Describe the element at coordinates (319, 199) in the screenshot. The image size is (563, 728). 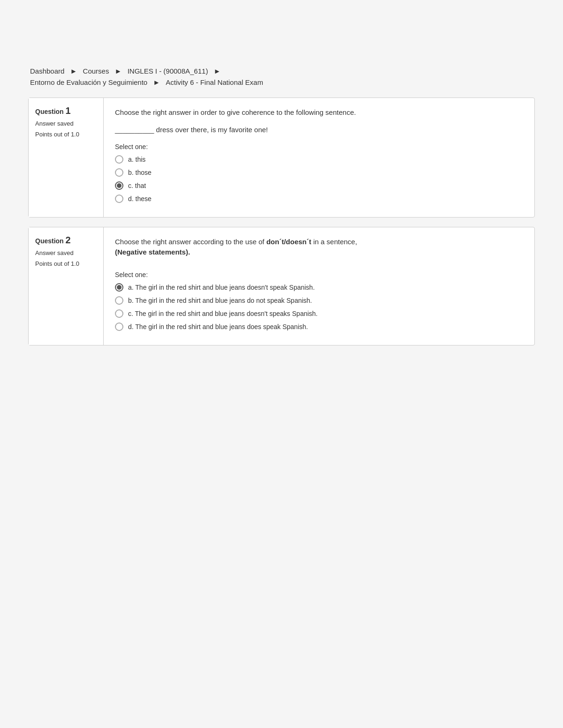
I see `question-1-option-d: d. these` at that location.